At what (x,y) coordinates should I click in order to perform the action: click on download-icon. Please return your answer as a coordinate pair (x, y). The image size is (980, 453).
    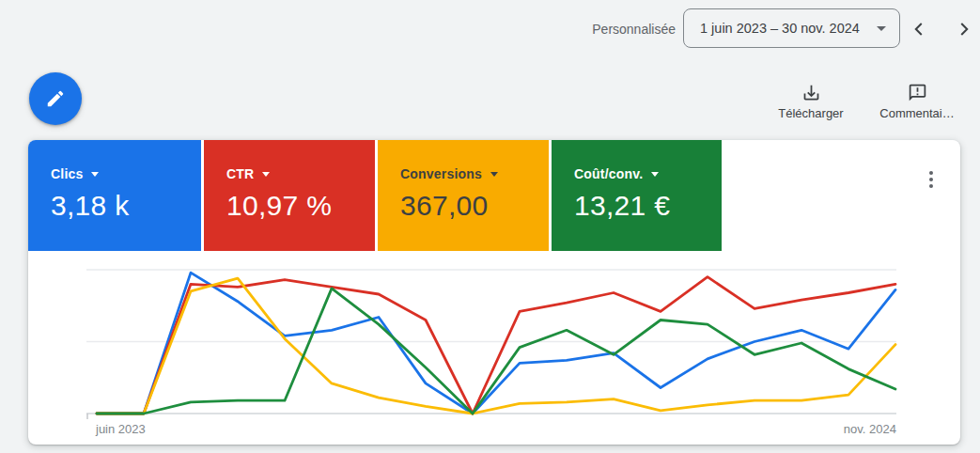
    Looking at the image, I should click on (812, 92).